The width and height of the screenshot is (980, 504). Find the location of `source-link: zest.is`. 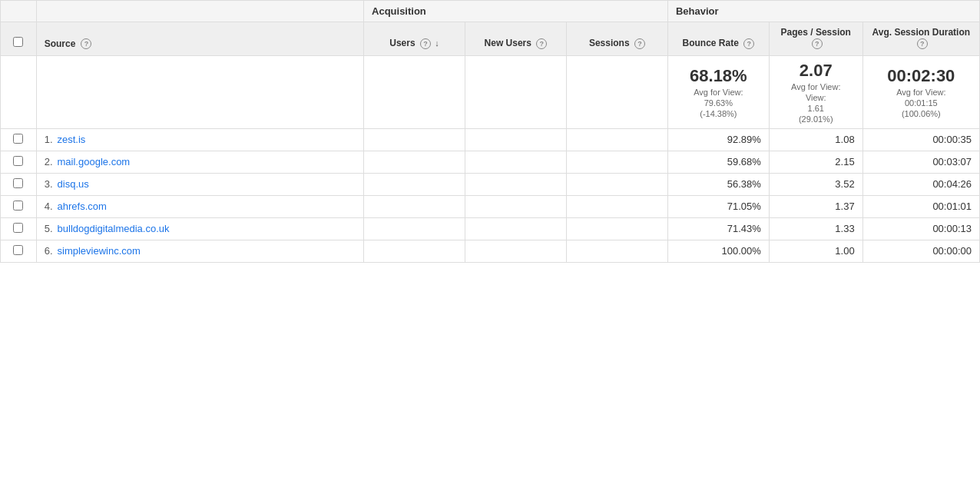

source-link: zest.is is located at coordinates (72, 140).